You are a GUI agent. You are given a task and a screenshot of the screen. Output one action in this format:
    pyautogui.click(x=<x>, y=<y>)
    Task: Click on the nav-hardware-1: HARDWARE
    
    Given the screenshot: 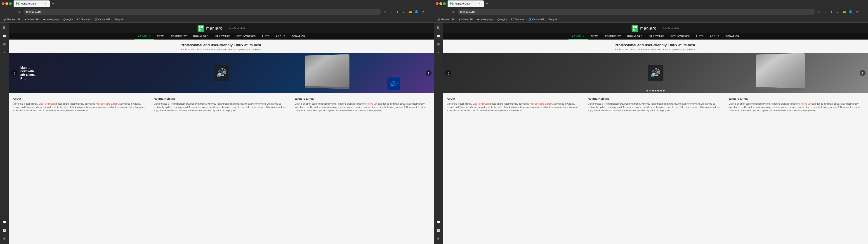 What is the action you would take?
    pyautogui.click(x=222, y=36)
    